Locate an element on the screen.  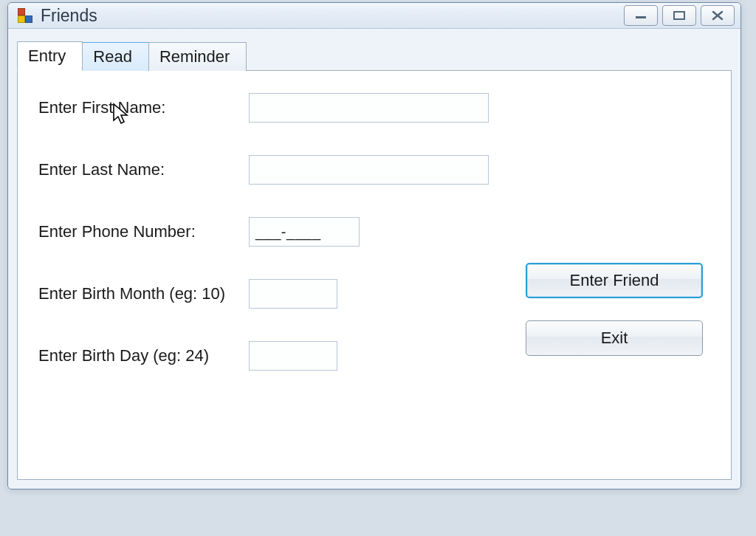
close-icon is located at coordinates (718, 16).